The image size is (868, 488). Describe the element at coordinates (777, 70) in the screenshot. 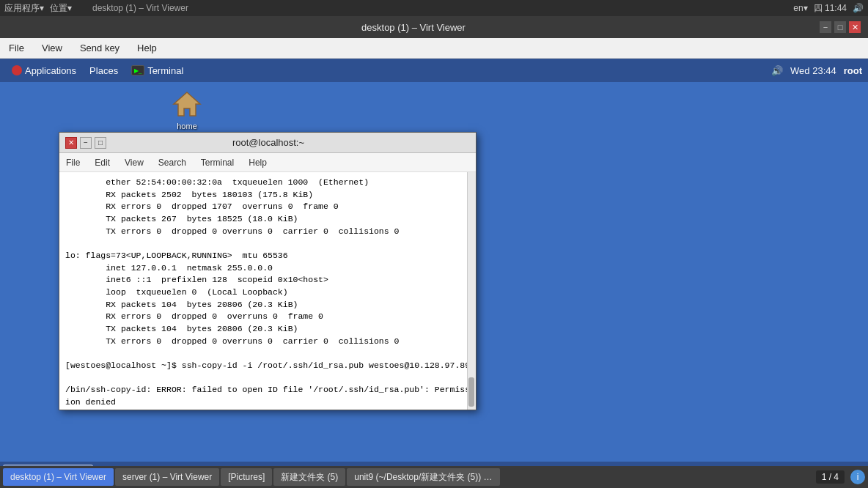

I see `guest-sound-icon: 🔊` at that location.